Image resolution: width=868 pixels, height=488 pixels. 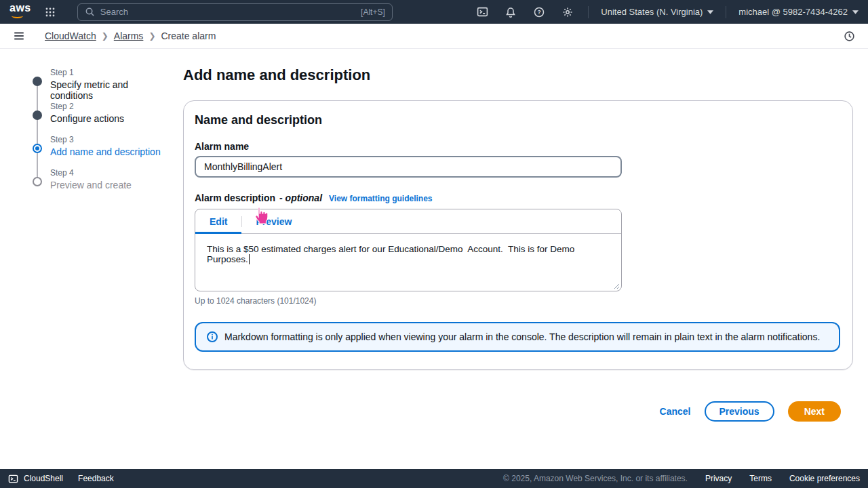 I want to click on step-number: Step 3, so click(x=110, y=140).